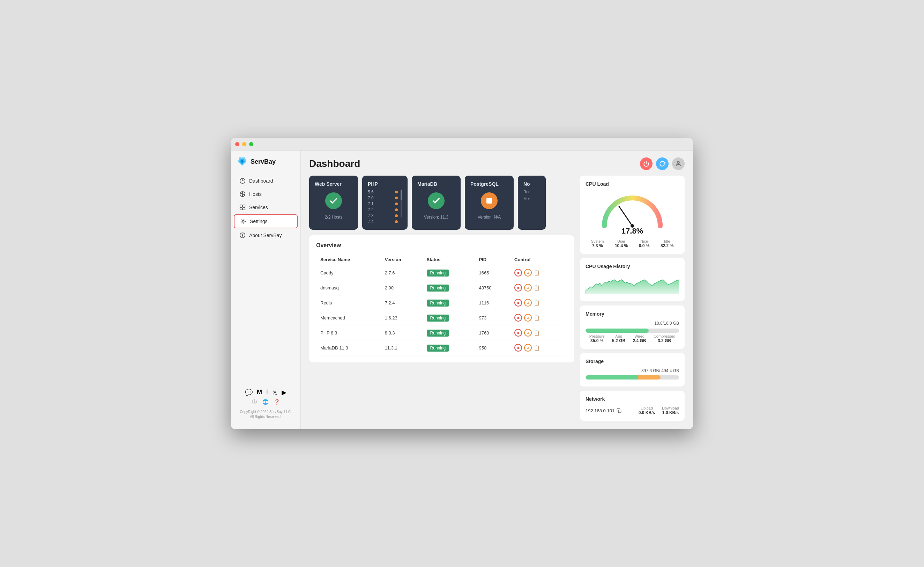 The height and width of the screenshot is (567, 924). I want to click on twitter-icon: 𝕏, so click(275, 393).